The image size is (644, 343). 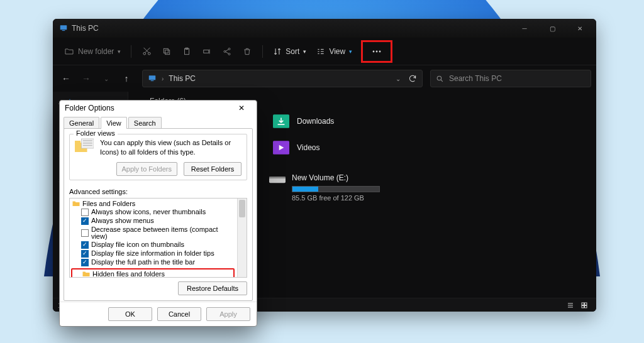 I want to click on search-icon, so click(x=440, y=79).